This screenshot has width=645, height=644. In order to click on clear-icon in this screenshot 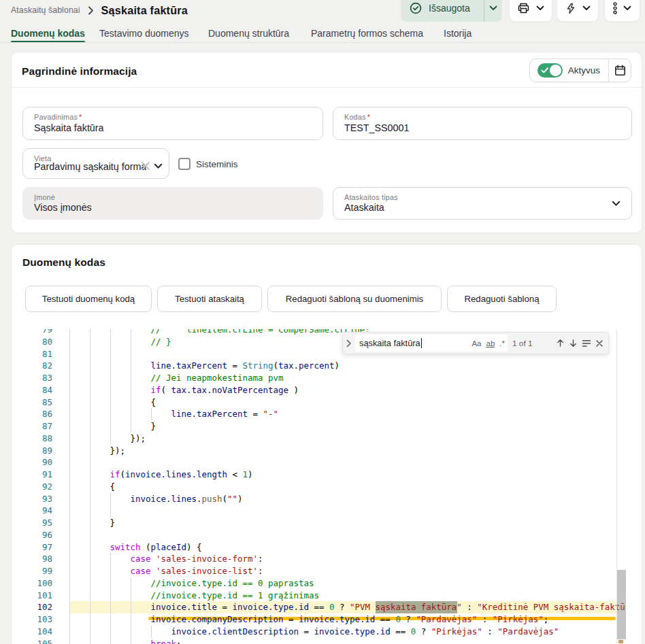, I will do `click(146, 166)`.